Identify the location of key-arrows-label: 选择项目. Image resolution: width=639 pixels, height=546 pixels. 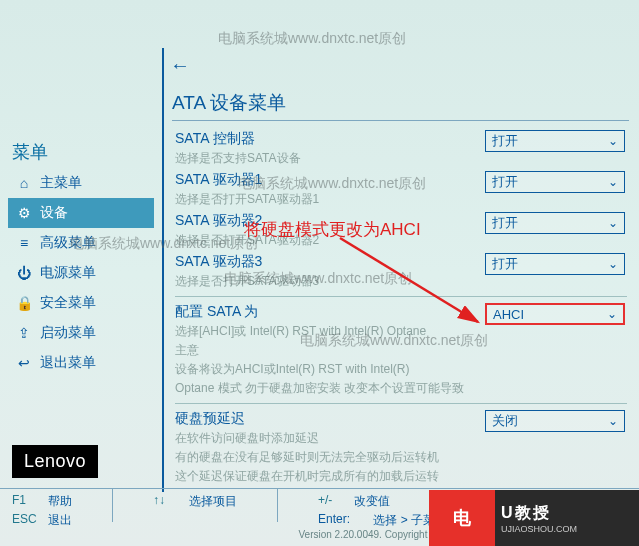
(213, 502).